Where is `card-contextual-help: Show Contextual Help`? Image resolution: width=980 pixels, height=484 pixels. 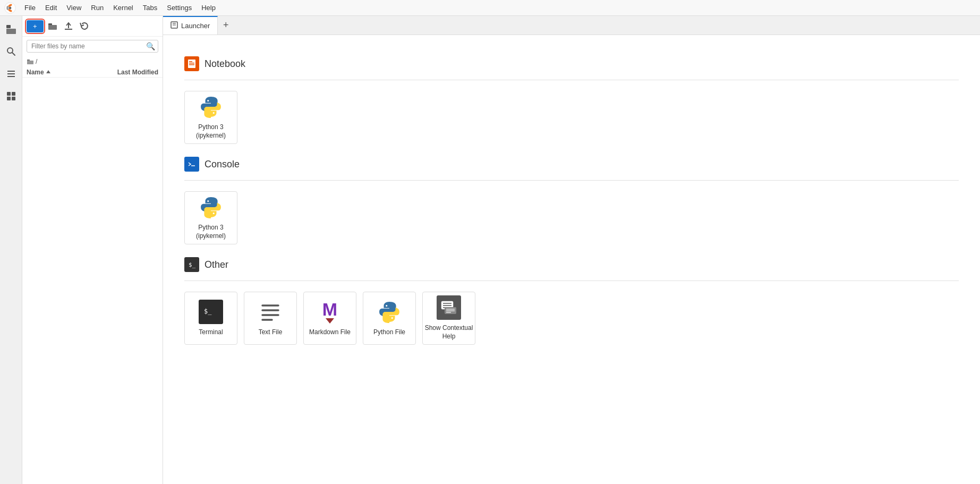
card-contextual-help: Show Contextual Help is located at coordinates (449, 318).